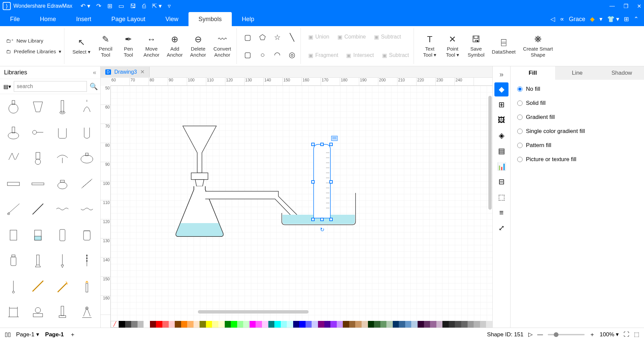 This screenshot has height=341, width=644. Describe the element at coordinates (128, 19) in the screenshot. I see `menu-page-layout: Page Layout` at that location.